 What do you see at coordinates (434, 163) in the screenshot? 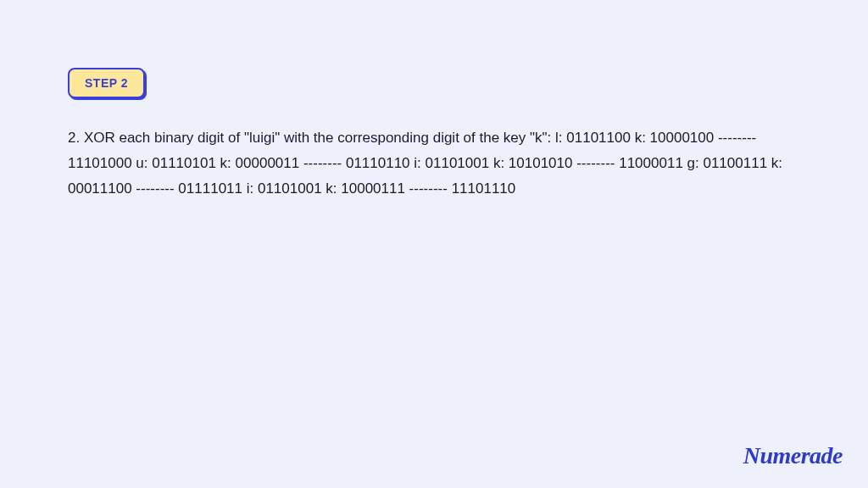
I see `step-body-text: 2. XOR each binary digit of "luigi" with…` at bounding box center [434, 163].